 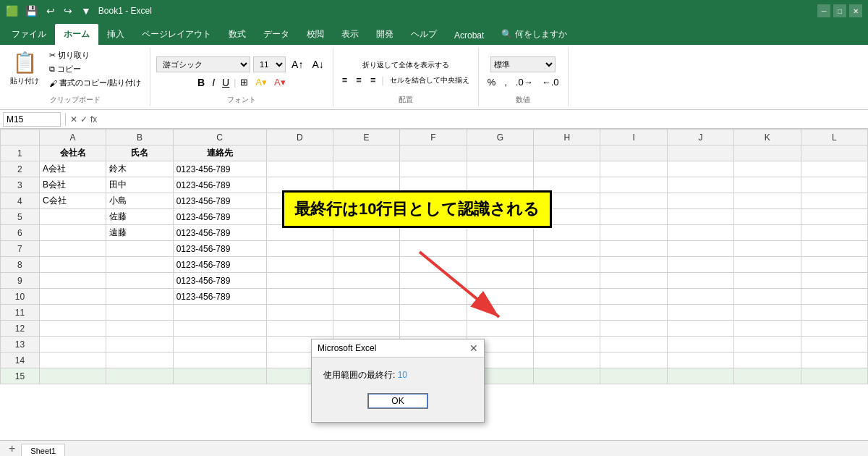 I want to click on tab-search: 🔍 何をしますか, so click(x=534, y=35).